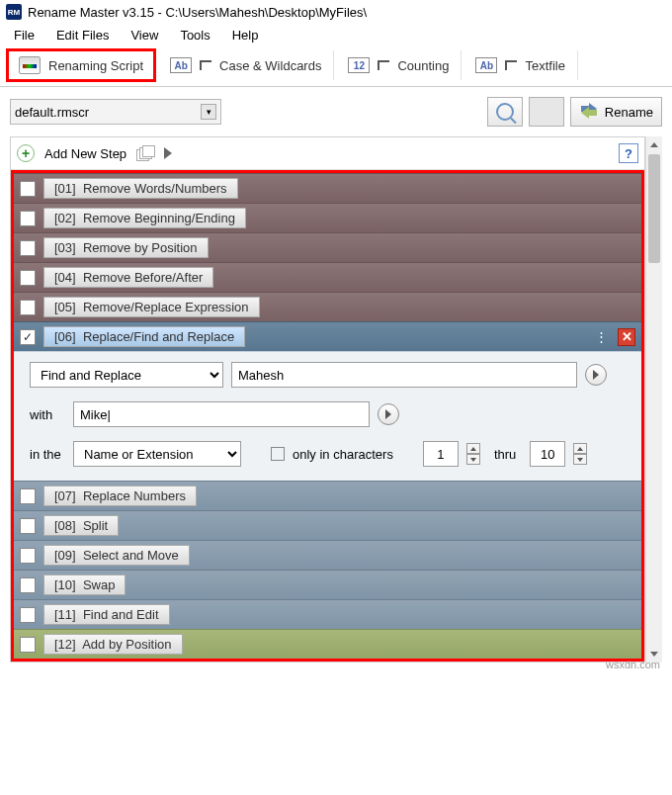  I want to click on step-options-icon: ⋮, so click(603, 336).